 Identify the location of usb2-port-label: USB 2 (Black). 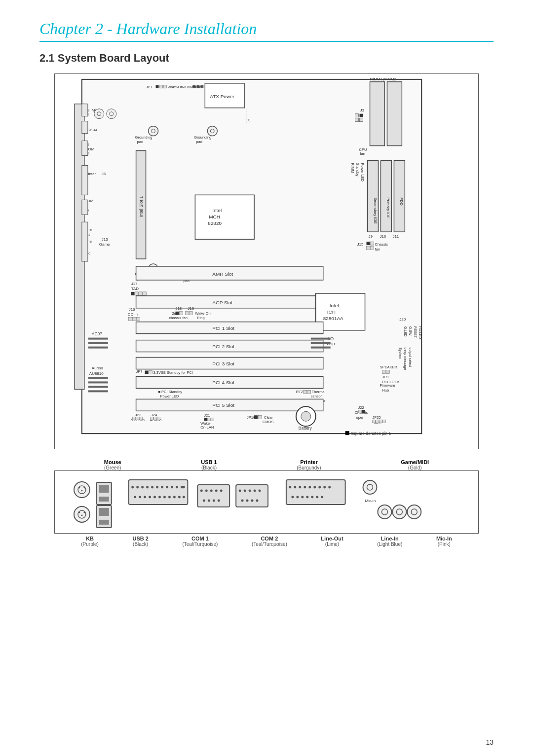
(140, 541).